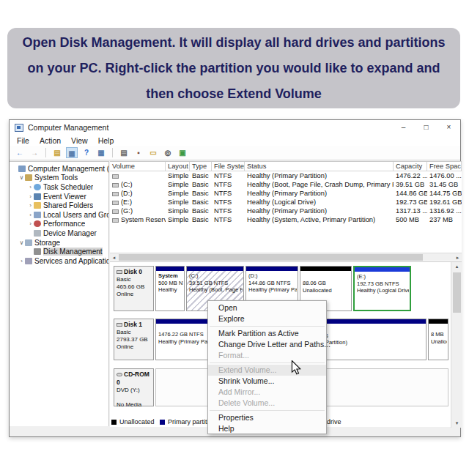 The width and height of the screenshot is (469, 476). What do you see at coordinates (37, 224) in the screenshot?
I see `performance-icon` at bounding box center [37, 224].